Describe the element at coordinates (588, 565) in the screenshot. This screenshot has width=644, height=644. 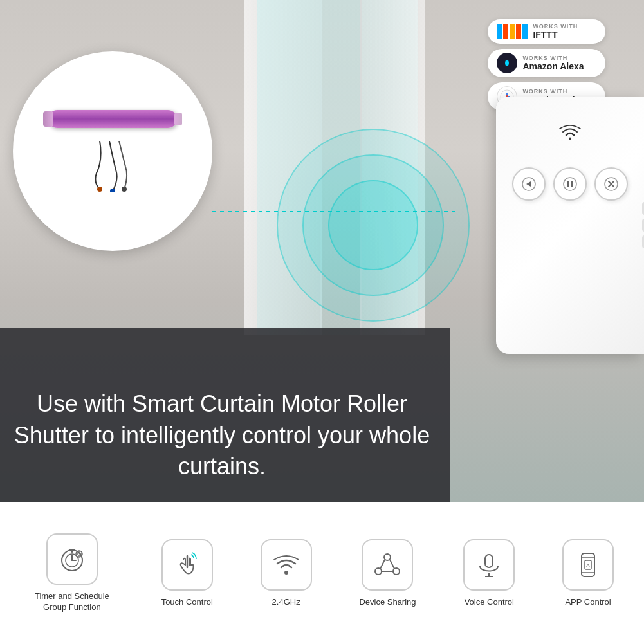
I see `svg-text: A` at that location.